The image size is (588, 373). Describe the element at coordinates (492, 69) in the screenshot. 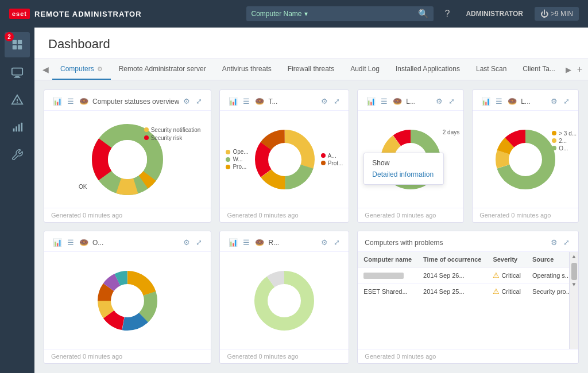

I see `tab-last-scan: Last Scan` at that location.